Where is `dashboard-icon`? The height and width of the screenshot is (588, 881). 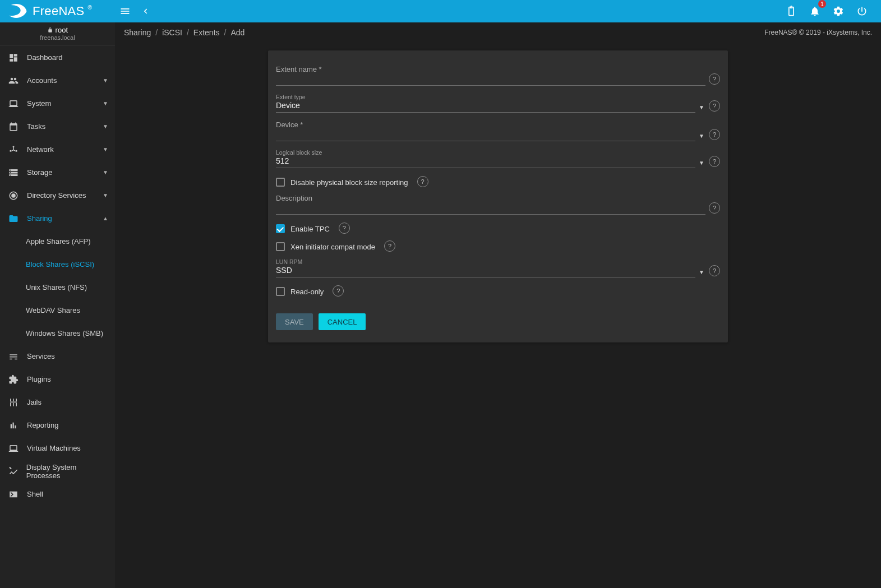
dashboard-icon is located at coordinates (13, 58).